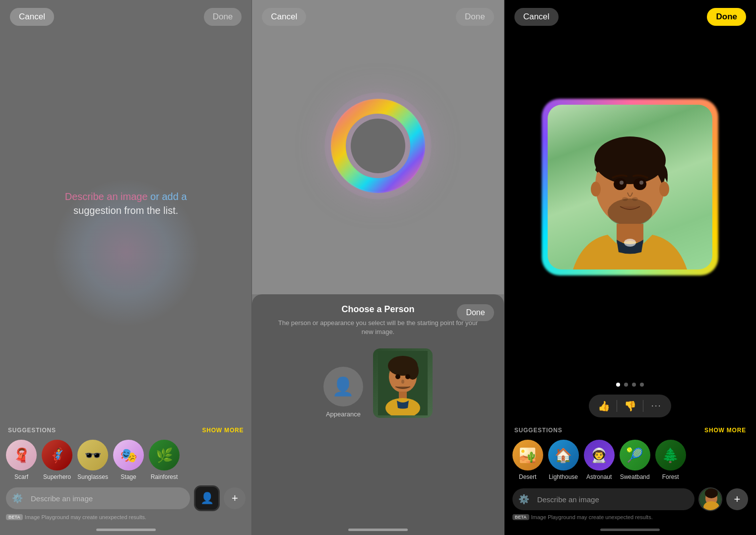 Image resolution: width=756 pixels, height=535 pixels. I want to click on person-icon: 👤, so click(207, 498).